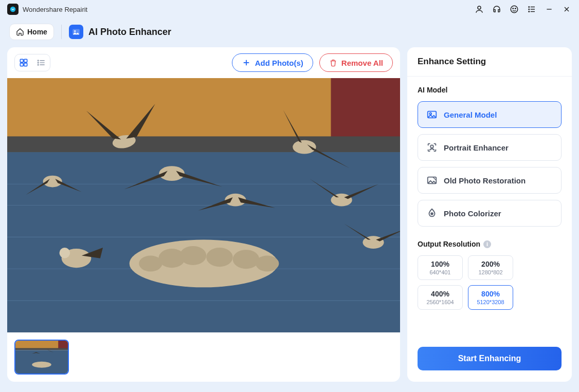 This screenshot has height=392, width=579. Describe the element at coordinates (523, 9) in the screenshot. I see `title-bar-right` at that location.